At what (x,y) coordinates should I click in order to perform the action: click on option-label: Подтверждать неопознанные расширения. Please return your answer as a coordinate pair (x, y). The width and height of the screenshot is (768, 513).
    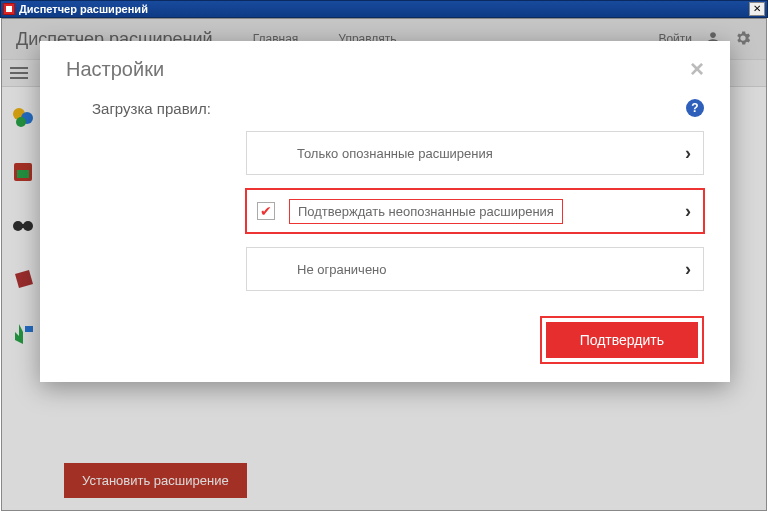
    Looking at the image, I should click on (426, 212).